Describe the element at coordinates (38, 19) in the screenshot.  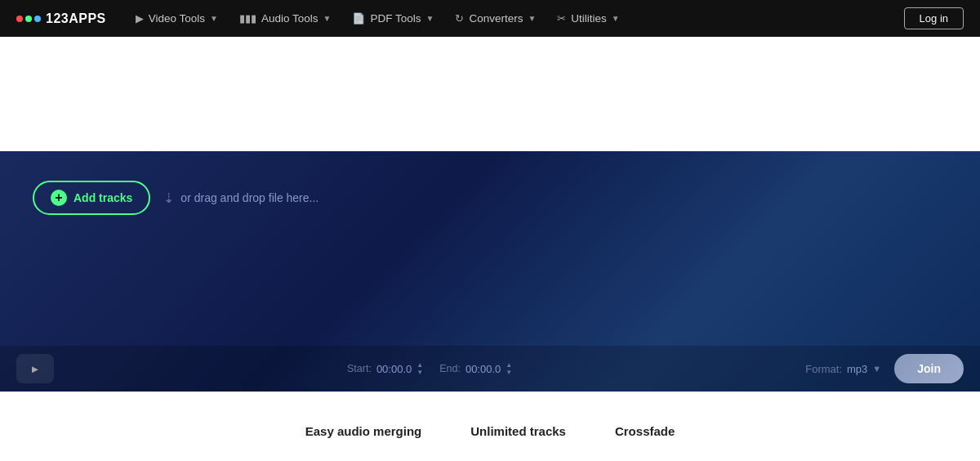
I see `dot-blue` at that location.